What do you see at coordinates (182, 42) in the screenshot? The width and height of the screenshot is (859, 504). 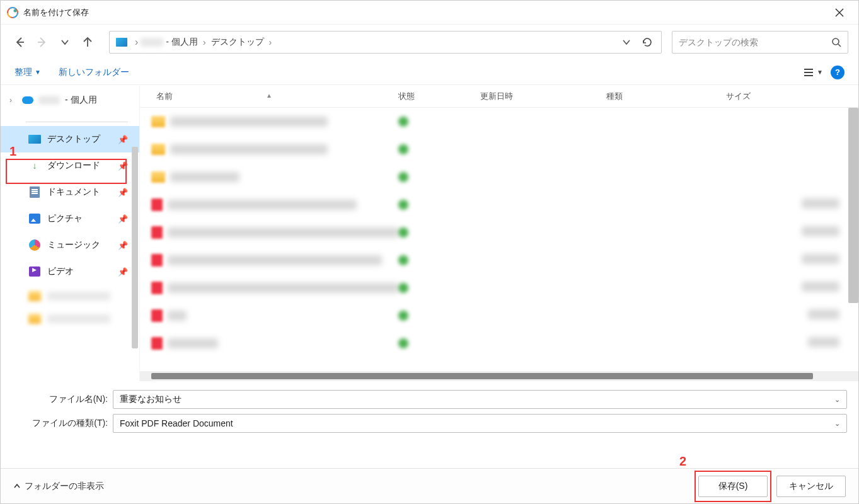 I see `breadcrumb-personal: - 個人用` at bounding box center [182, 42].